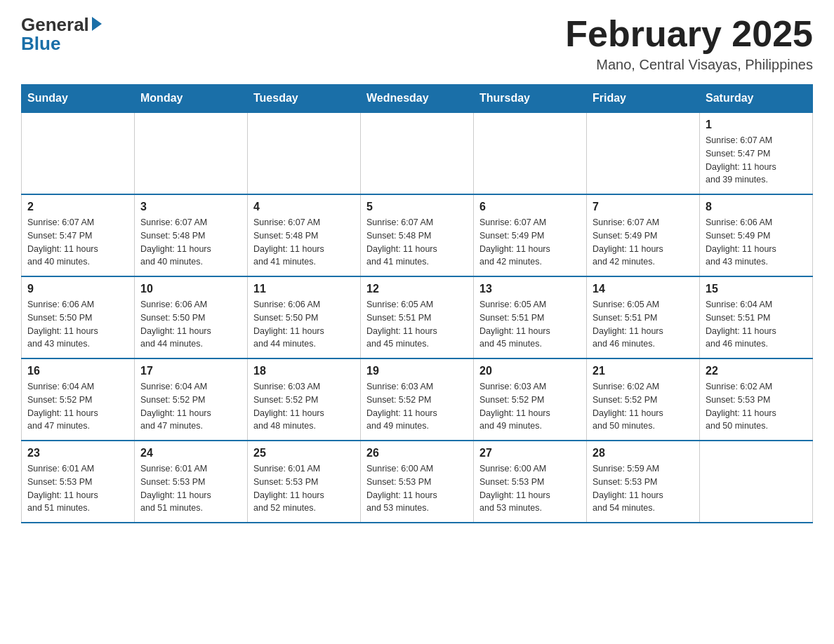 The image size is (834, 644). I want to click on calendar-cell: 16Sunrise: 6:04 AM Sunset: 5:52 PM Dayli…, so click(79, 400).